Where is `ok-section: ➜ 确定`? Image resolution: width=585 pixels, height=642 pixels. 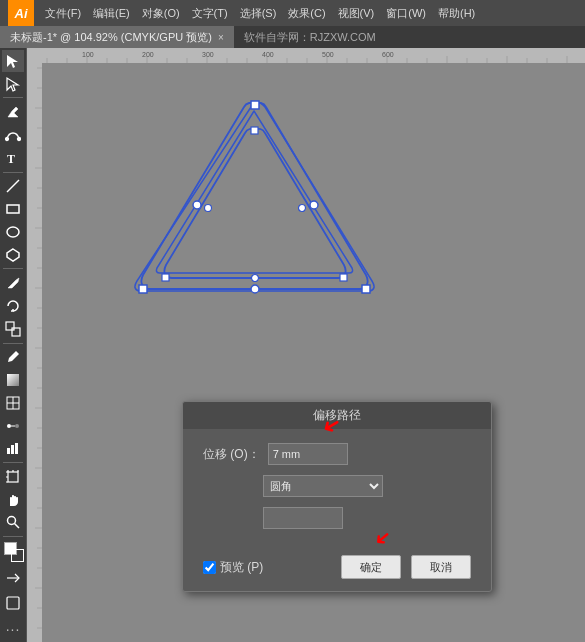 ok-section: ➜ 确定 is located at coordinates (371, 567).